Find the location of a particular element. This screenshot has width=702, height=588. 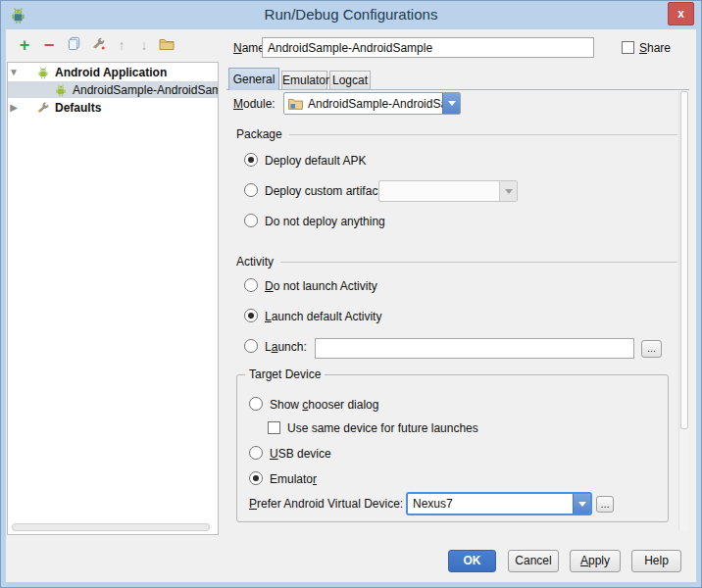

window-border-left is located at coordinates (4, 306).